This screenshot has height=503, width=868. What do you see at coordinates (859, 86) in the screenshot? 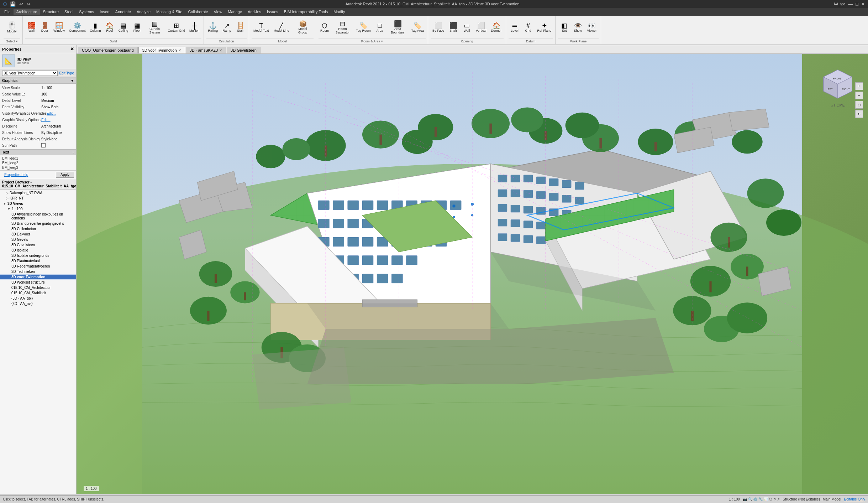
I see `zoom-in-btn: +` at bounding box center [859, 86].